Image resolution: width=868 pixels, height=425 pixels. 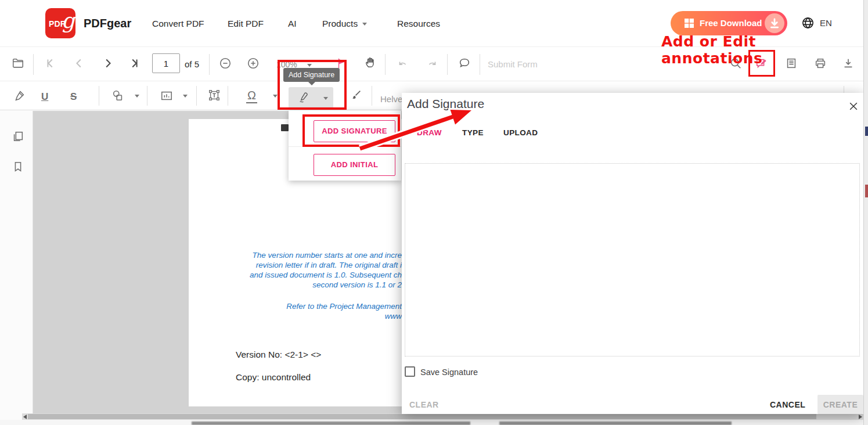 What do you see at coordinates (309, 65) in the screenshot?
I see `zoom-caret-icon` at bounding box center [309, 65].